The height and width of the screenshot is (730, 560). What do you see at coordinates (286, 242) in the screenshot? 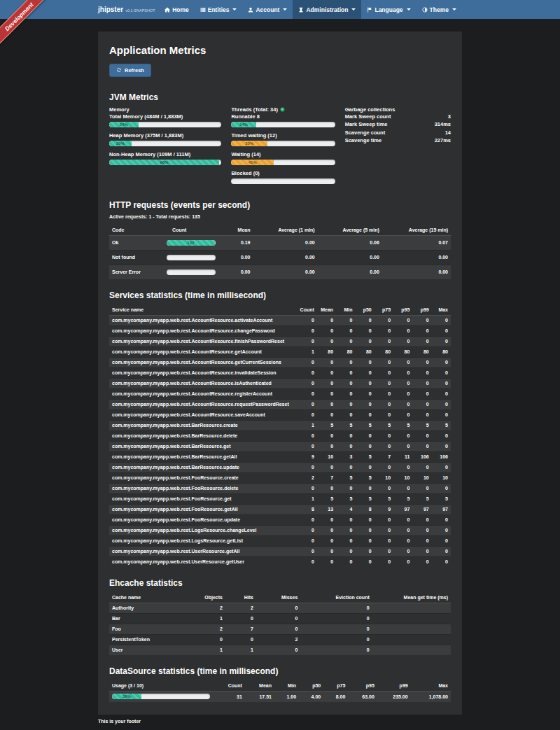
I see `http-avg1-cell: 0.00` at bounding box center [286, 242].